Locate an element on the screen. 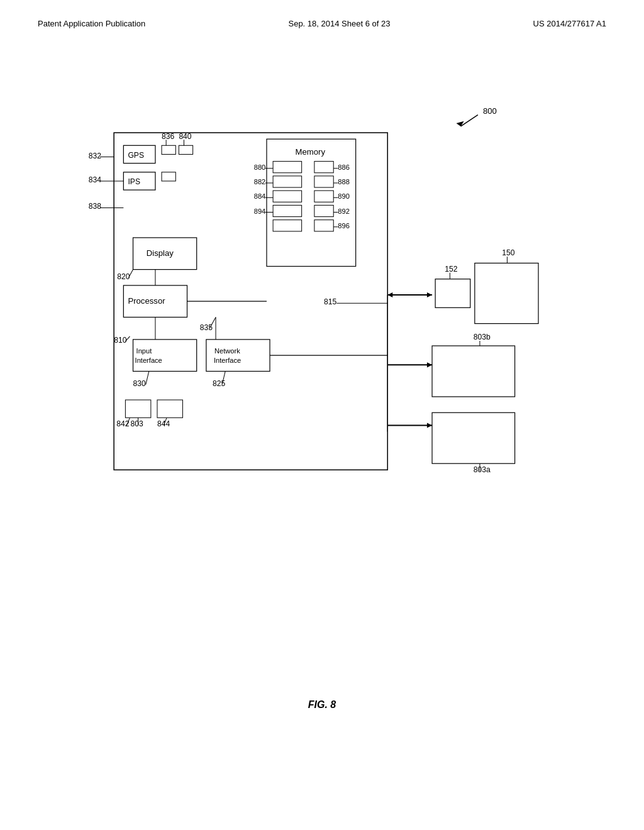 Image resolution: width=644 pixels, height=830 pixels. network-interface-box is located at coordinates (238, 356).